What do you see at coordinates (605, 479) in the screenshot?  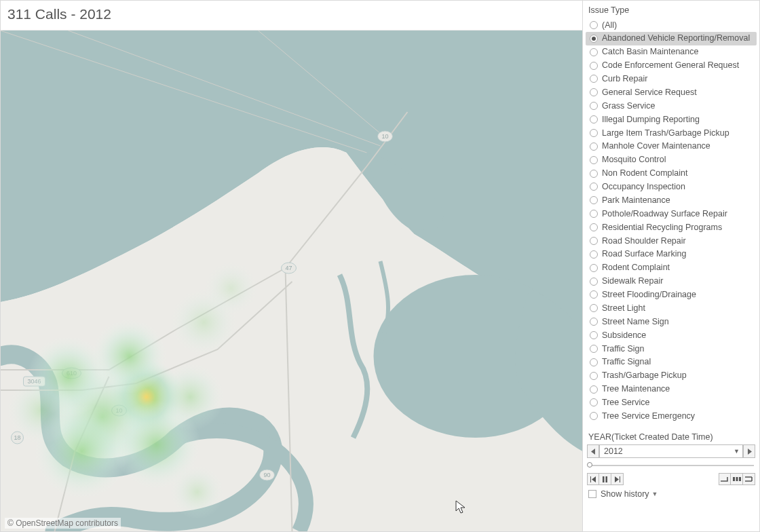 I see `pause-button` at bounding box center [605, 479].